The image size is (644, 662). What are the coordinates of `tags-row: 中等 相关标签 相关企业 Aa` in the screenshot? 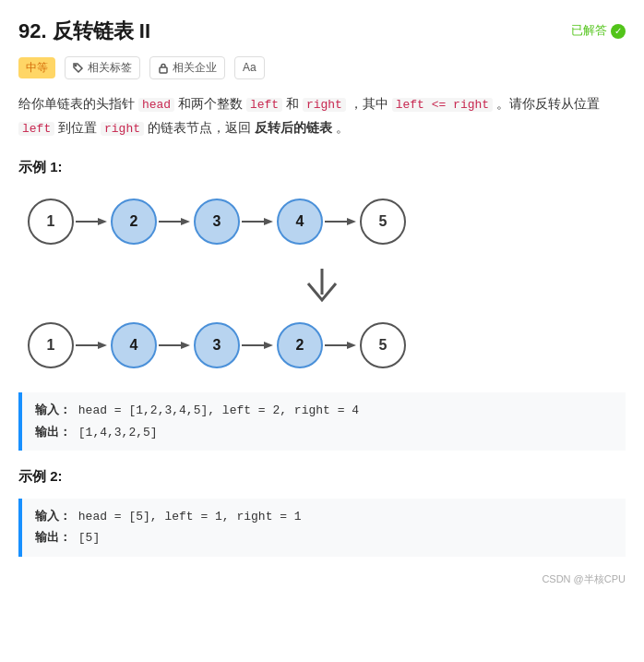 It's located at (322, 68).